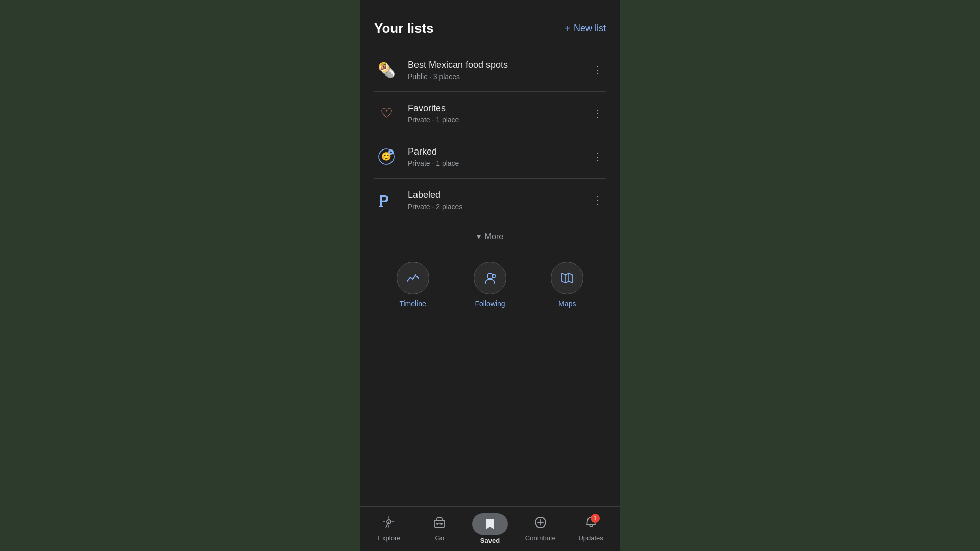 The image size is (980, 551). Describe the element at coordinates (386, 70) in the screenshot. I see `list-icon-best-mexican: 🌯` at that location.